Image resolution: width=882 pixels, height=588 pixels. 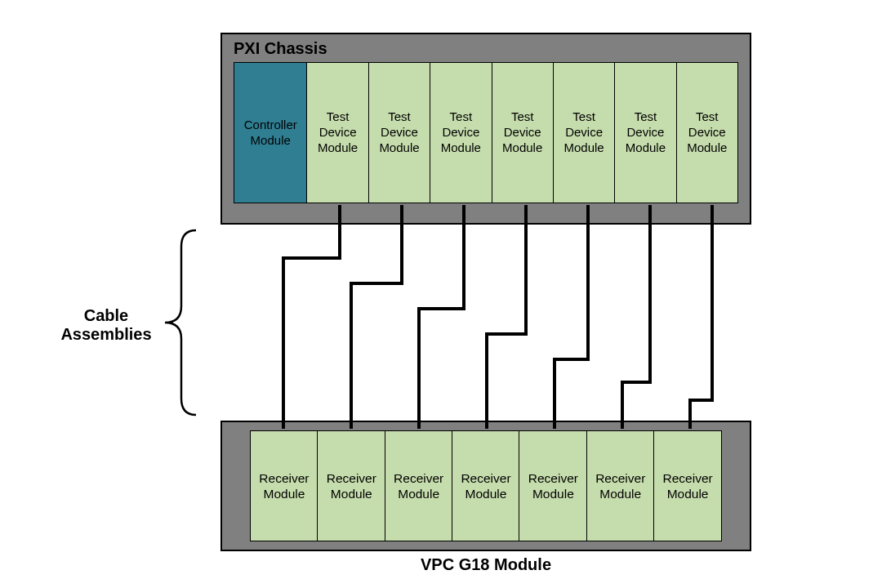 What do you see at coordinates (486, 486) in the screenshot?
I see `receiver-slots: Receiver Module Receiver Module Receiver…` at bounding box center [486, 486].